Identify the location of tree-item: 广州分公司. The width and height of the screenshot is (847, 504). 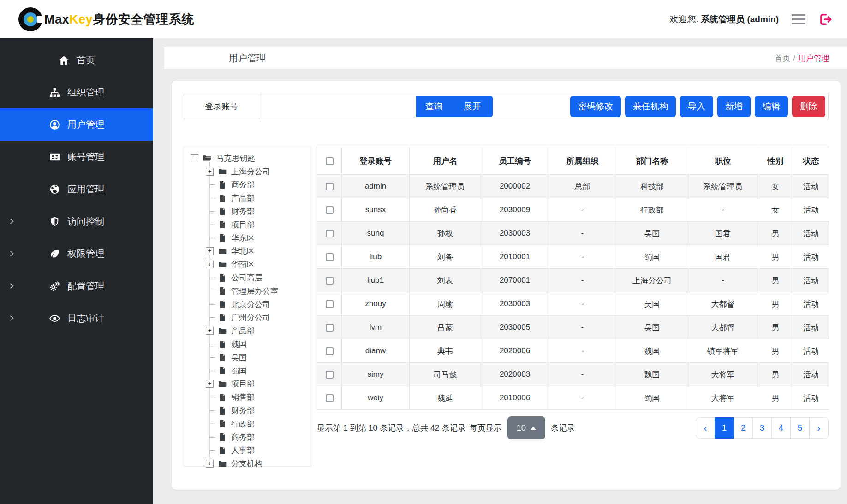
(257, 318).